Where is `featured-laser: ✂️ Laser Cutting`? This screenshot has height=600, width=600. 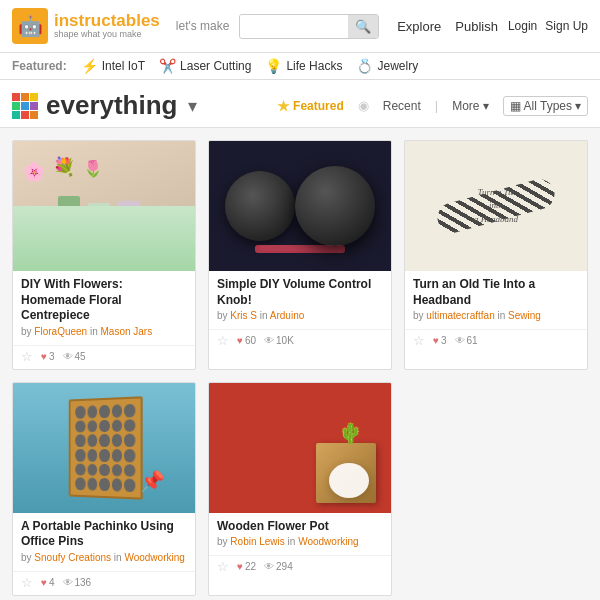 featured-laser: ✂️ Laser Cutting is located at coordinates (205, 66).